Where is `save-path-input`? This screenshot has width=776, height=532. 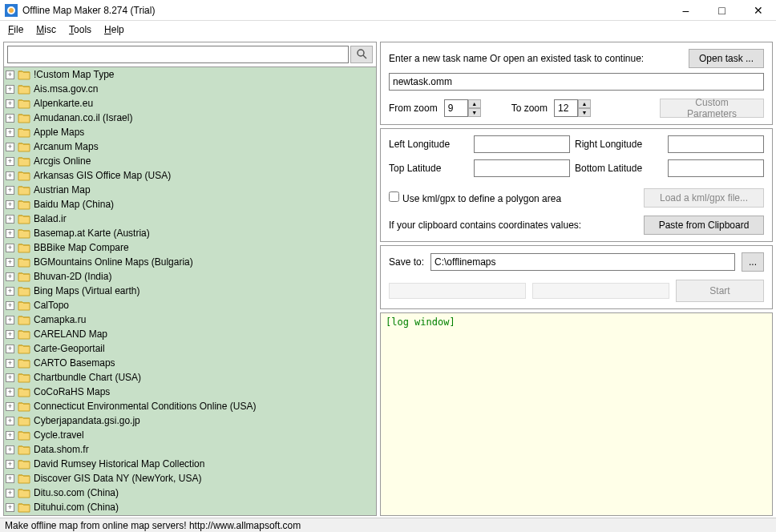 save-path-input is located at coordinates (583, 262).